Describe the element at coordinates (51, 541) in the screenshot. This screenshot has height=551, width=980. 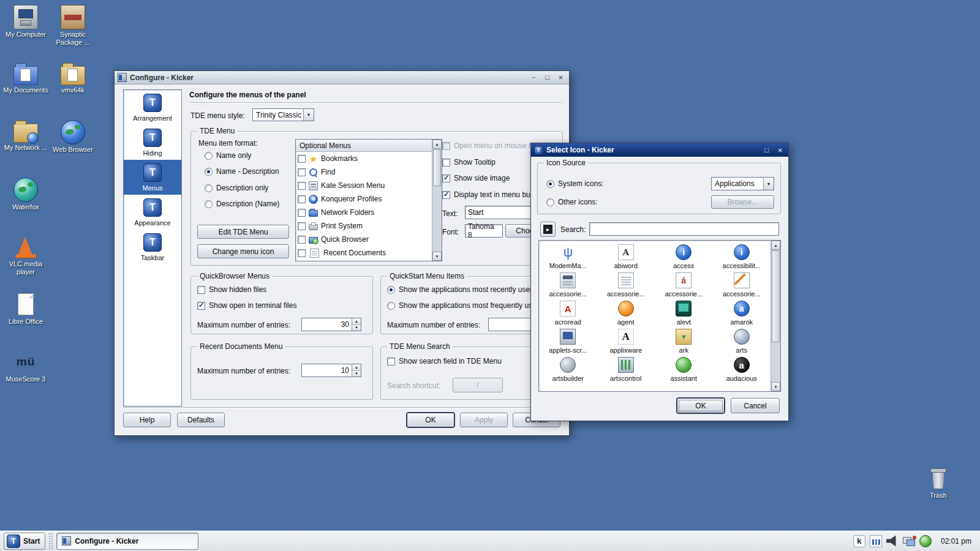
I see `panel-handle` at that location.